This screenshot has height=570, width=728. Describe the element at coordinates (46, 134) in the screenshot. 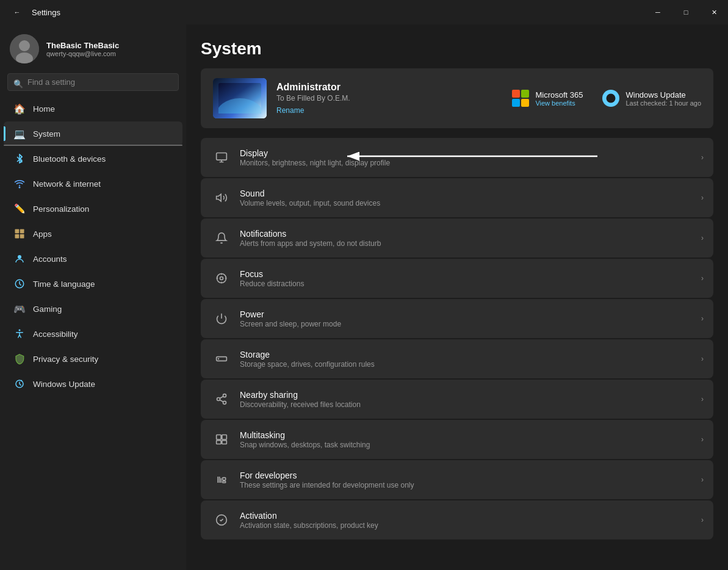

I see `sidebar-item-system-label: System` at that location.